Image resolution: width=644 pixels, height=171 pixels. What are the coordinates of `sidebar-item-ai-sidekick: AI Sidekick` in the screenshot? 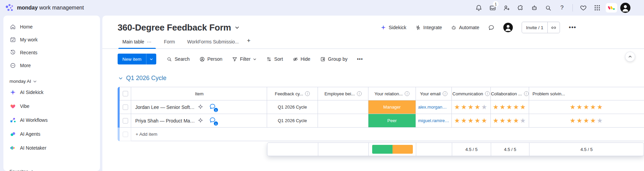 It's located at (52, 92).